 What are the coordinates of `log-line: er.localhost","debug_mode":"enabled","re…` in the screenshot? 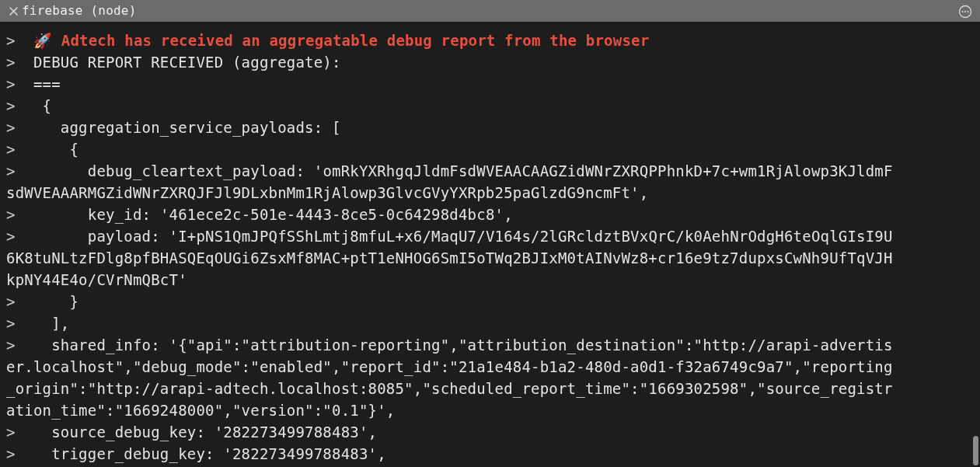 It's located at (490, 367).